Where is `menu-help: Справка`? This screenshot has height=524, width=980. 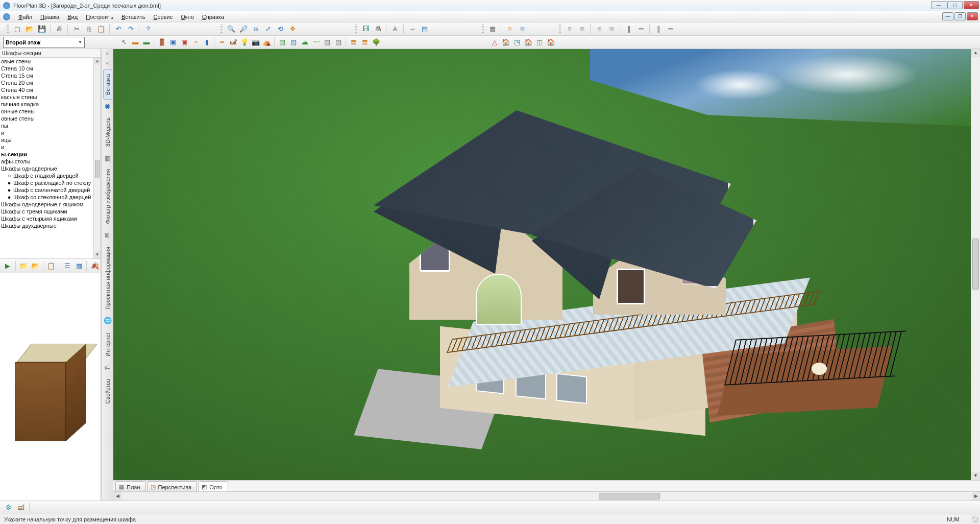 menu-help: Справка is located at coordinates (213, 17).